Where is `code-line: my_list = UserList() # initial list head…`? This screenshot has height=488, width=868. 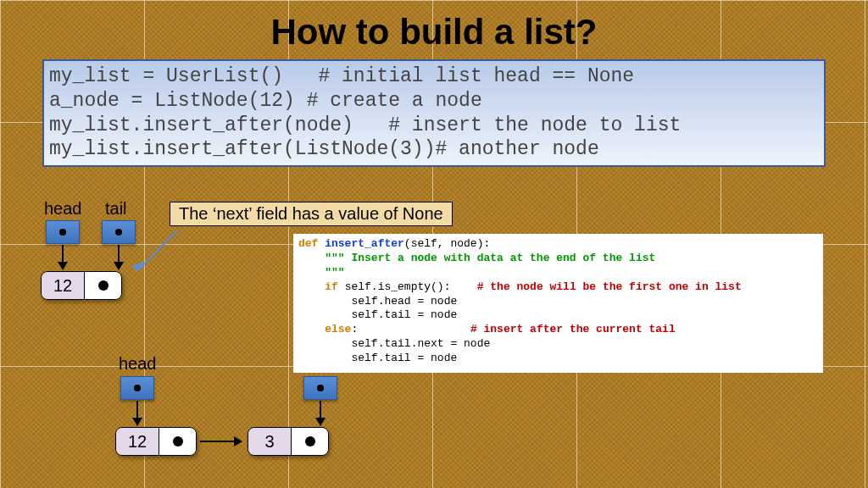 code-line: my_list = UserList() # initial list head… is located at coordinates (342, 76).